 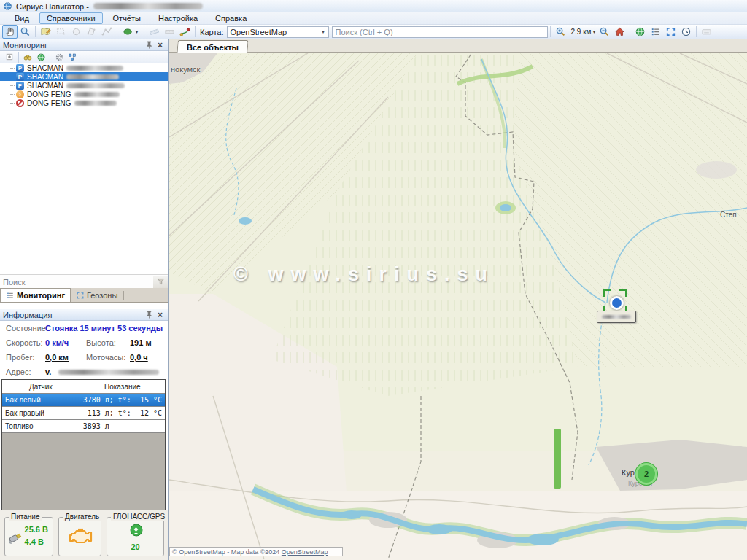 What do you see at coordinates (305, 552) in the screenshot?
I see `osm-link: OpenStreetMap` at bounding box center [305, 552].